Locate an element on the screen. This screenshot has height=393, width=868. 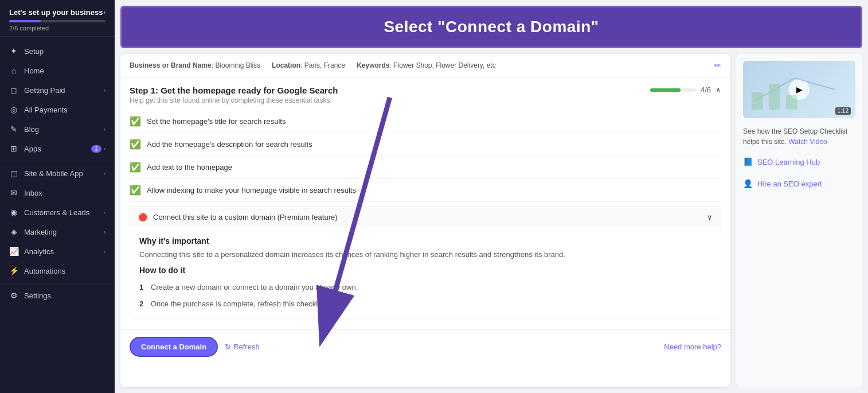
sidebar-item-label: Marketing is located at coordinates (64, 232).